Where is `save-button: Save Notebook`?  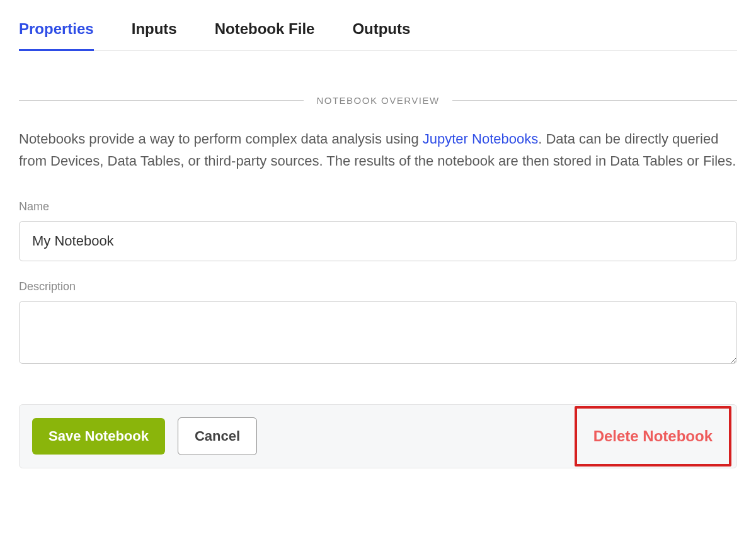
save-button: Save Notebook is located at coordinates (98, 436).